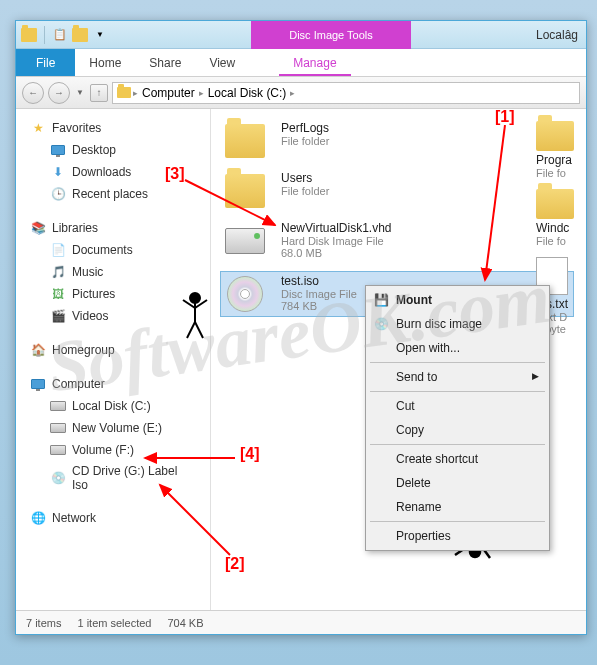  Describe the element at coordinates (458, 348) in the screenshot. I see `menu-item-open-with: Open with...` at that location.